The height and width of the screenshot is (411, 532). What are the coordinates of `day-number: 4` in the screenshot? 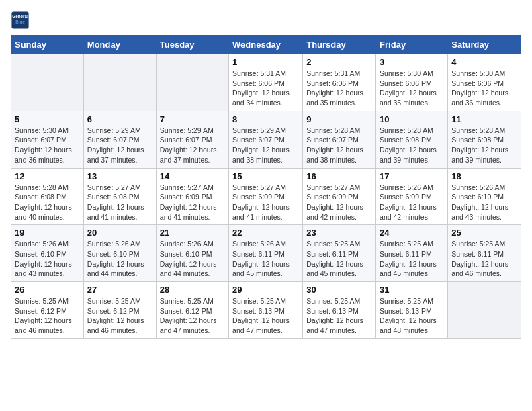 It's located at (484, 62).